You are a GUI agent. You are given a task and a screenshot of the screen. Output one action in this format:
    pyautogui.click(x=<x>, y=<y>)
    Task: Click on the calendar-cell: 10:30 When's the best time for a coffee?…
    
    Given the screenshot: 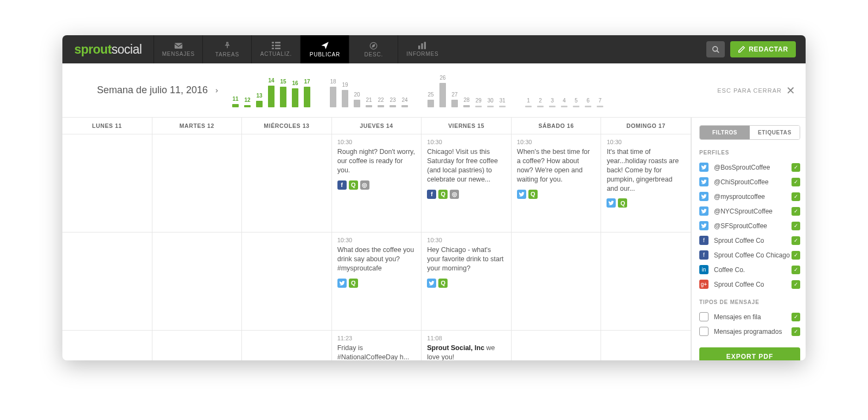 What is the action you would take?
    pyautogui.click(x=557, y=183)
    